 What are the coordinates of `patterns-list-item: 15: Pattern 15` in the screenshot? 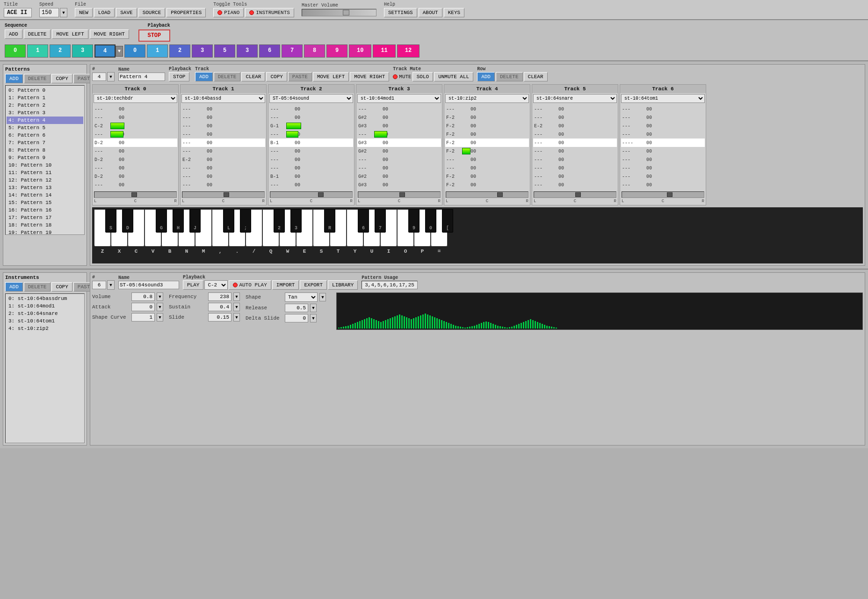 It's located at (45, 203).